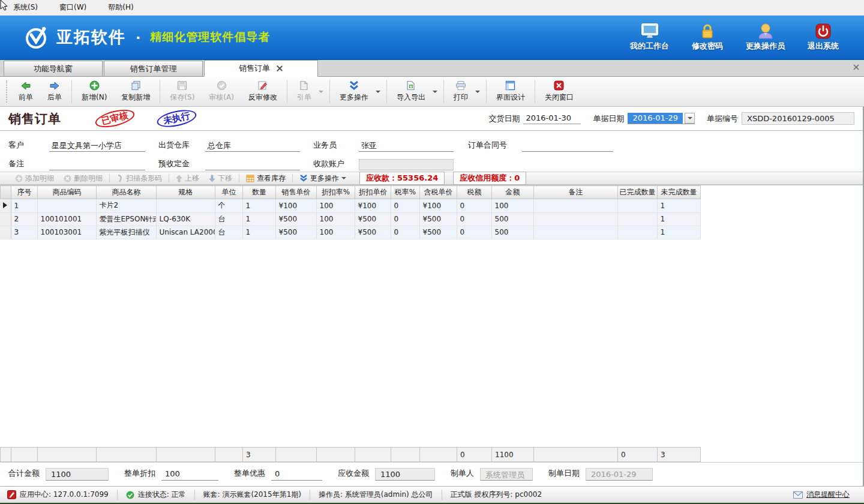 This screenshot has width=864, height=504. What do you see at coordinates (354, 91) in the screenshot?
I see `more-actions-button: 更多操作` at bounding box center [354, 91].